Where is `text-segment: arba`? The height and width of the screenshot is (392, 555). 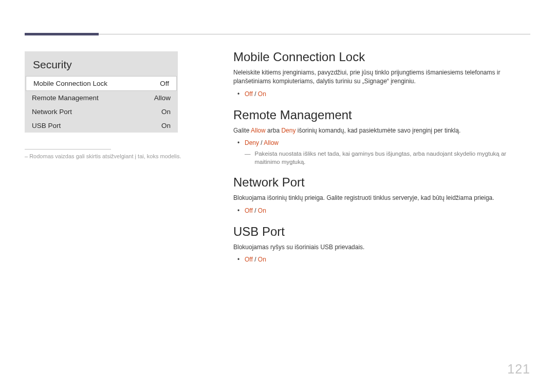 text-segment: arba is located at coordinates (273, 130).